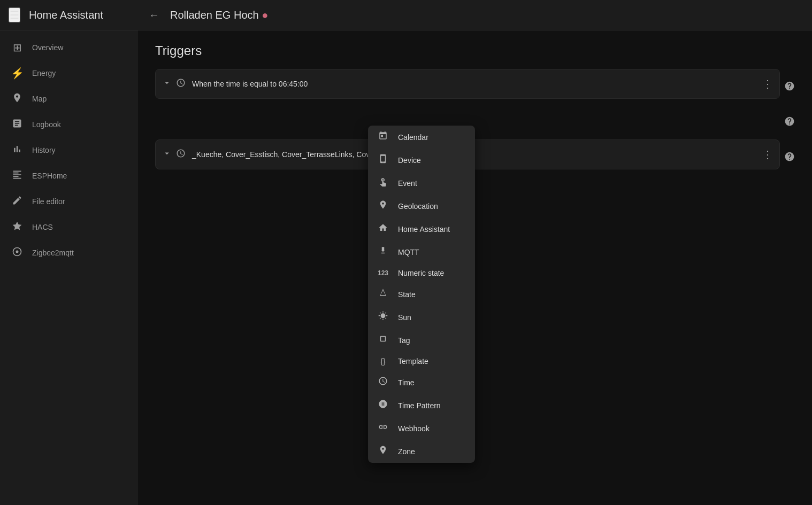 The width and height of the screenshot is (812, 505). Describe the element at coordinates (409, 252) in the screenshot. I see `dropdown-label-mqtt: MQTT` at that location.